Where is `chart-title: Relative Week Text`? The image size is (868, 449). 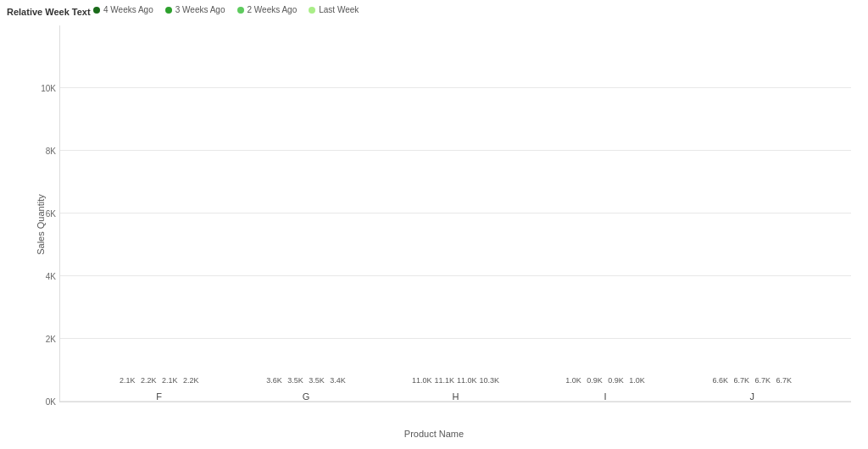 chart-title: Relative Week Text is located at coordinates (49, 12).